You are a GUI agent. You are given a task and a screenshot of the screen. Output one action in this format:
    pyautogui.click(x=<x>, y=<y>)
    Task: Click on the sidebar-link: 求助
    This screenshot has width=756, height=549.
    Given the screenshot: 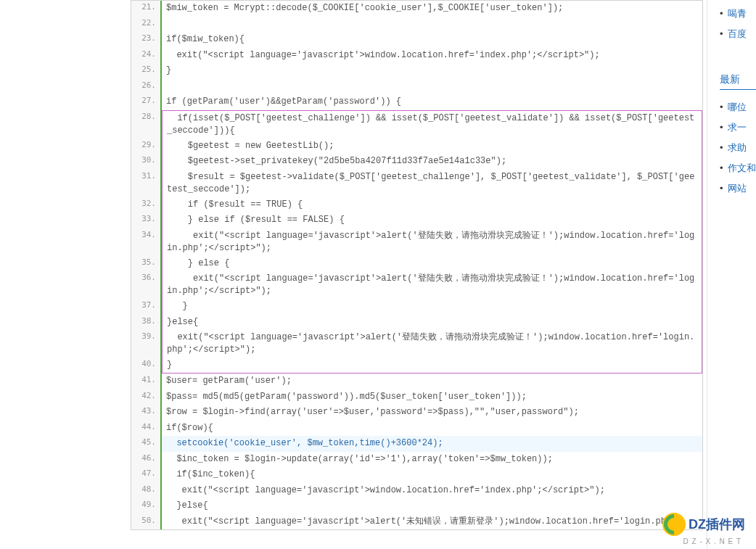 What is the action you would take?
    pyautogui.click(x=738, y=148)
    